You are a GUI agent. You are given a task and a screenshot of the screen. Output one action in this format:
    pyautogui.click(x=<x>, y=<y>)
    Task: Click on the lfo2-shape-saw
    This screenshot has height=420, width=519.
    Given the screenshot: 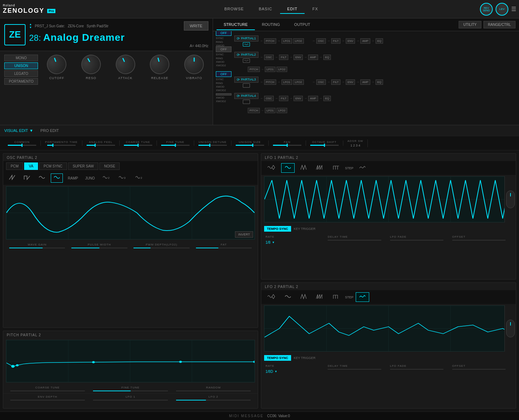 What is the action you would take?
    pyautogui.click(x=320, y=297)
    